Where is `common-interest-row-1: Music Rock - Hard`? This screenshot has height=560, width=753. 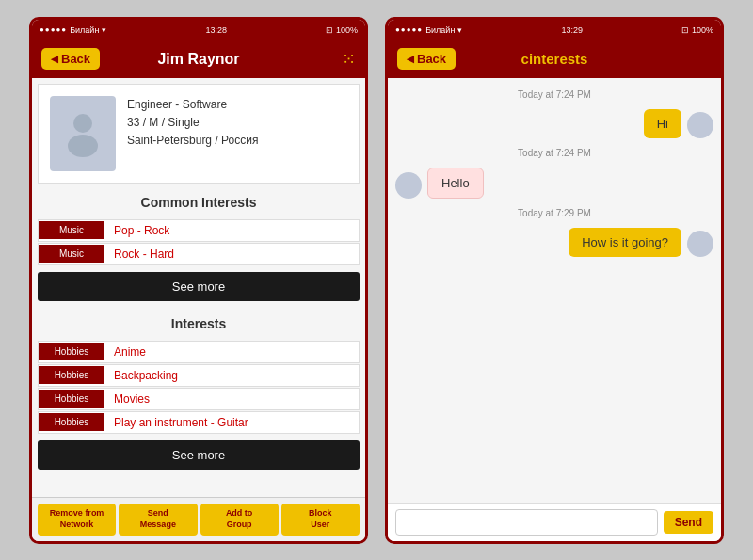 common-interest-row-1: Music Rock - Hard is located at coordinates (199, 254).